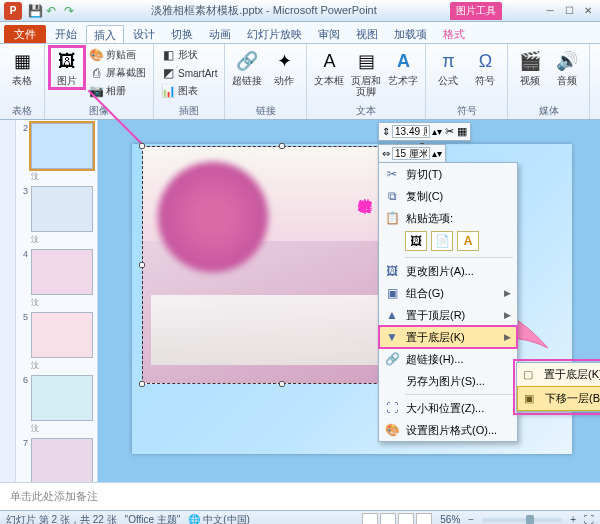 The height and width of the screenshot is (524, 600). I want to click on menu-cut: ✂剪切(T), so click(448, 174).